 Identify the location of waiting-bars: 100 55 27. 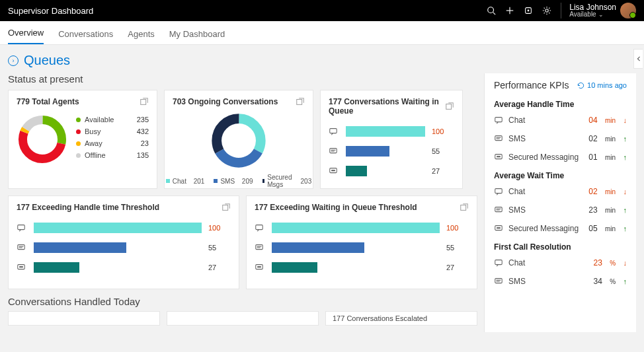
(391, 150).